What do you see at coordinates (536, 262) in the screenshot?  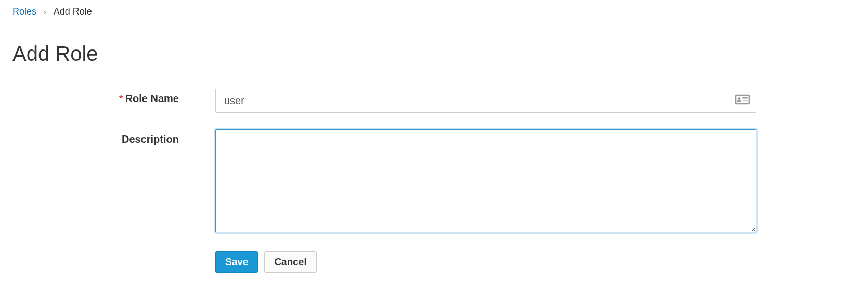 I see `form-actions: Save Cancel` at bounding box center [536, 262].